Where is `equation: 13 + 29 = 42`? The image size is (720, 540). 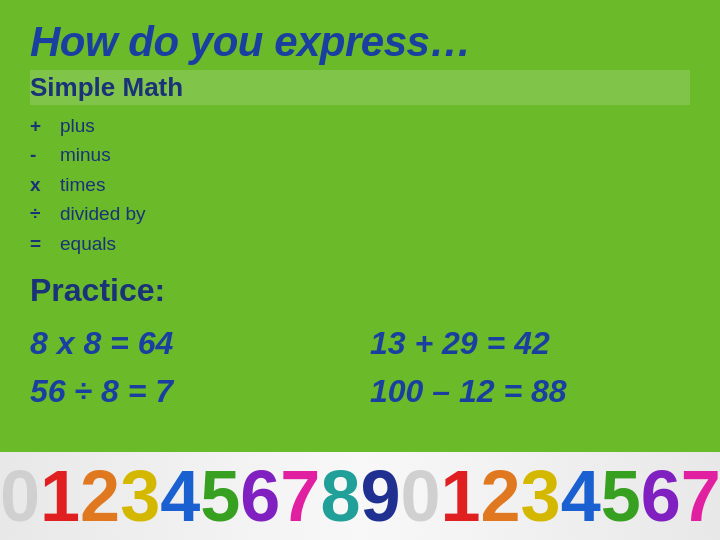 equation: 13 + 29 = 42 is located at coordinates (530, 343).